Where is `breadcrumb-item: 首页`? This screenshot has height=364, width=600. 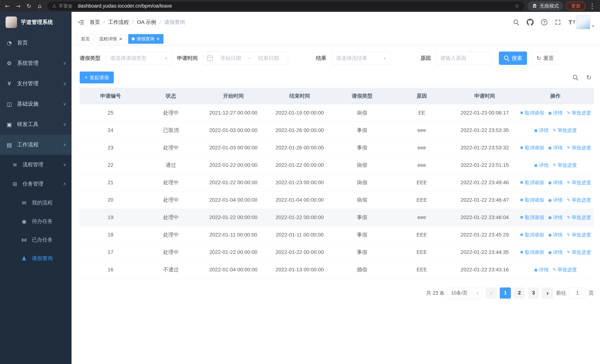 breadcrumb-item: 首页 is located at coordinates (95, 22).